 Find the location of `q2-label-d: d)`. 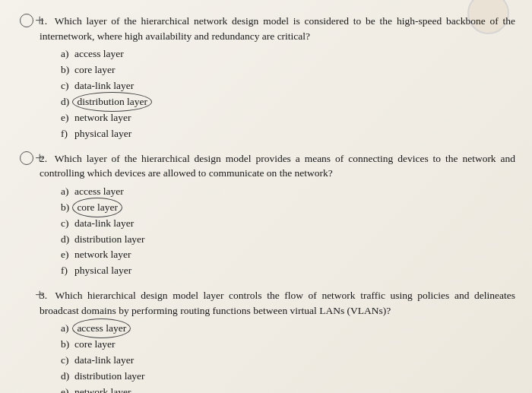

q2-label-d: d) is located at coordinates (68, 240).